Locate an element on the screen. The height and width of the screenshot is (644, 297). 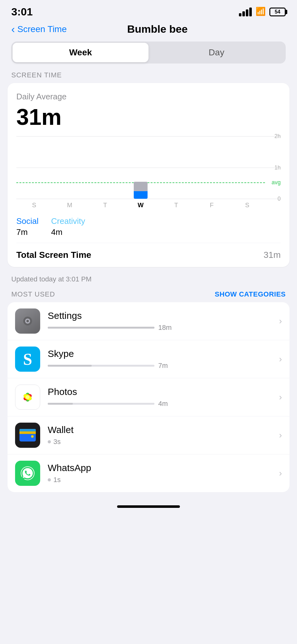
wallet-app-time: 3s is located at coordinates (57, 442).